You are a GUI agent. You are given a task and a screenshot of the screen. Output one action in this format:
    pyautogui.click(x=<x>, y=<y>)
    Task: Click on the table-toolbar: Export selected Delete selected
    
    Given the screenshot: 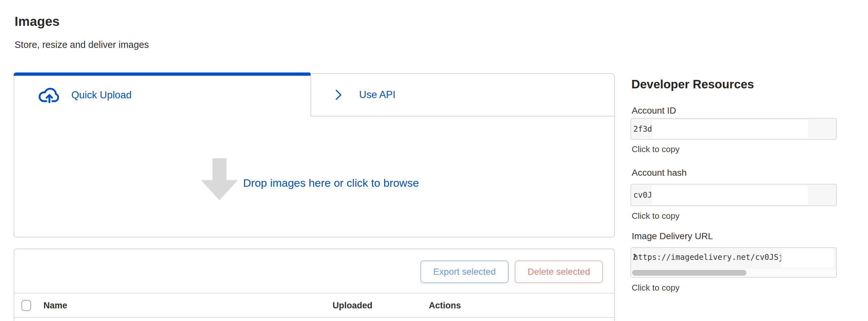 What is the action you would take?
    pyautogui.click(x=314, y=271)
    